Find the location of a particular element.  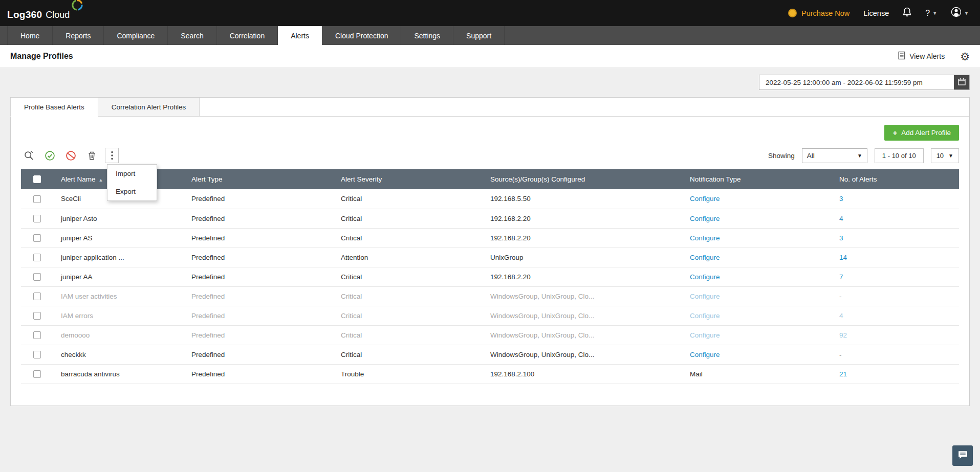

nav-tab-search: Search is located at coordinates (192, 36).